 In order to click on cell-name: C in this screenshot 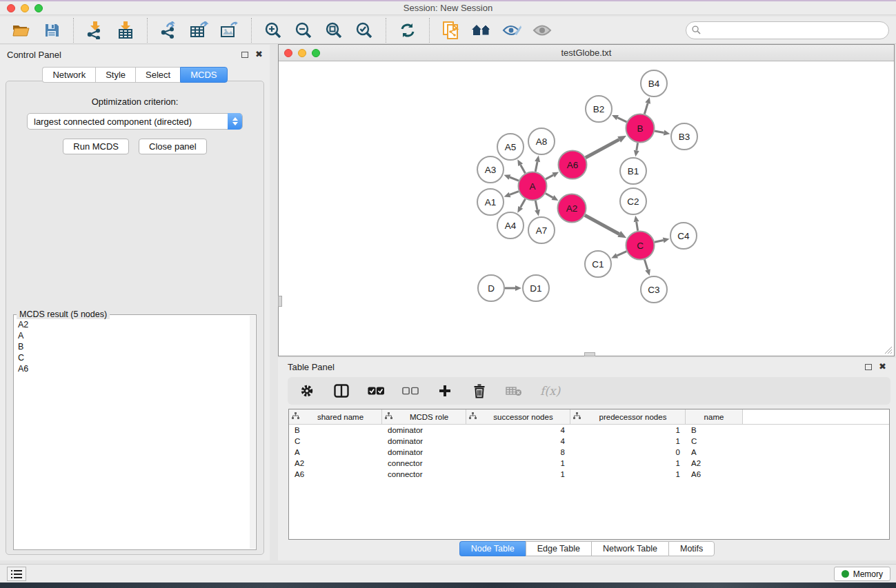, I will do `click(715, 441)`.